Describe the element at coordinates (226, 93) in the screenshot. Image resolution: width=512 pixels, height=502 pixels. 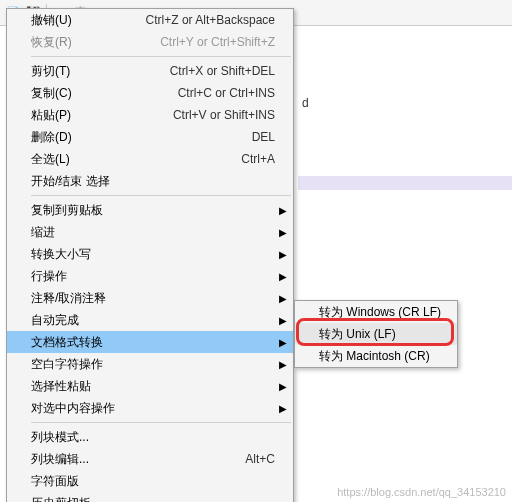
I see `menu-item-shortcut: Ctrl+C or Ctrl+INS` at that location.